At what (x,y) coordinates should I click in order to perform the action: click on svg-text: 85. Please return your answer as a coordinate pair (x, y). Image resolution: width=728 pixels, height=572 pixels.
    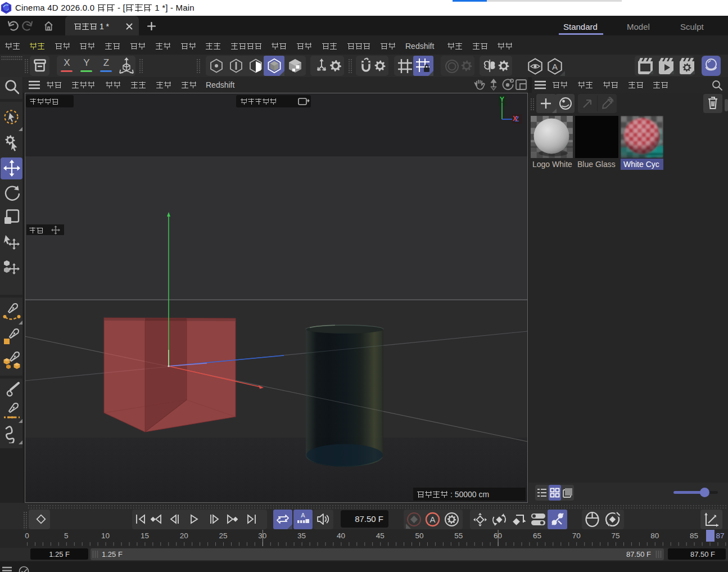
    Looking at the image, I should click on (694, 535).